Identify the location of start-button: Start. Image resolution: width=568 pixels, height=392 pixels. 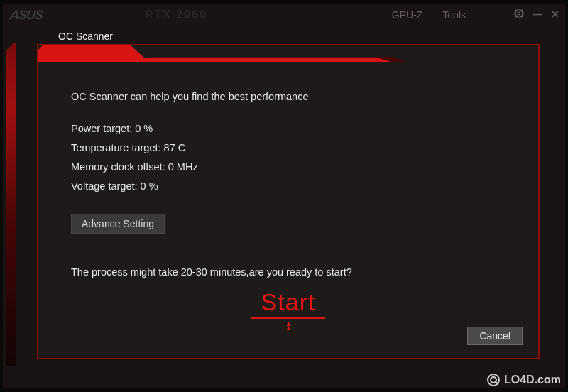
(288, 304).